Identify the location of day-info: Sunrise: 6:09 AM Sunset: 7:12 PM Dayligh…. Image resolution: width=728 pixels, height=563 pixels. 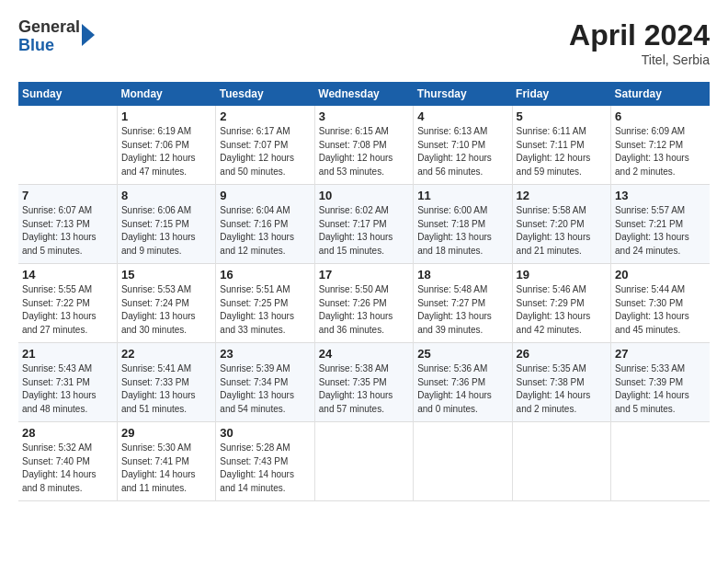
(660, 152).